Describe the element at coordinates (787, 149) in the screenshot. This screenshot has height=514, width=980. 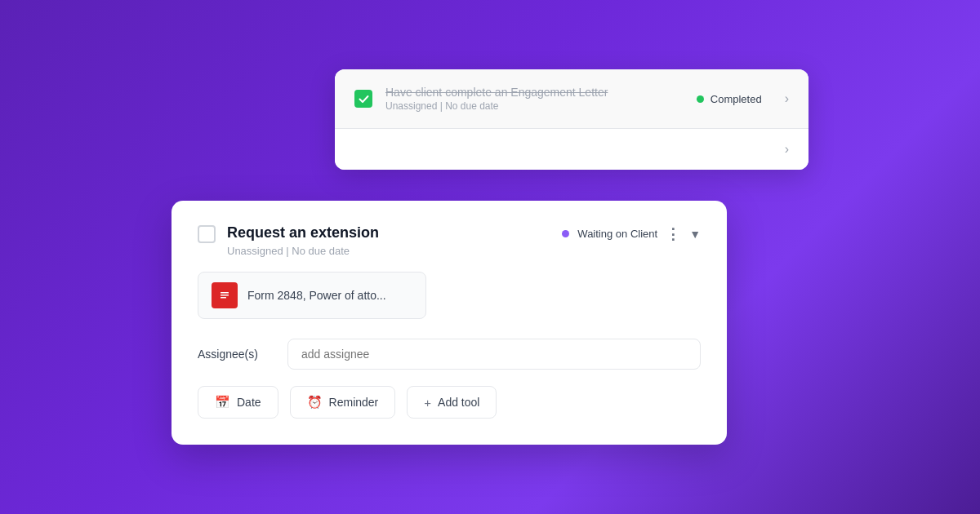
I see `second-chevron-right-icon: ›` at that location.